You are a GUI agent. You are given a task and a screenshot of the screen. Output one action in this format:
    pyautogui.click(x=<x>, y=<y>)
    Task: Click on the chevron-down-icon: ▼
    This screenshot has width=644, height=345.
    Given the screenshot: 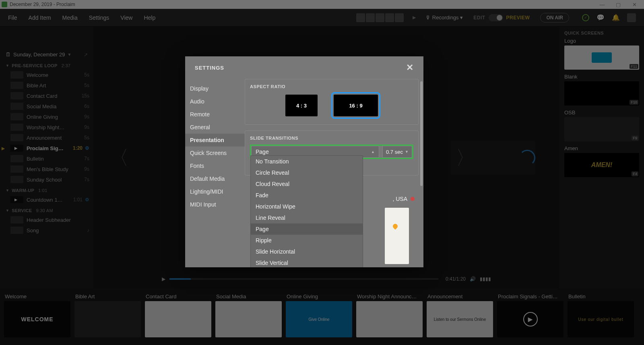 What is the action you would take?
    pyautogui.click(x=407, y=152)
    